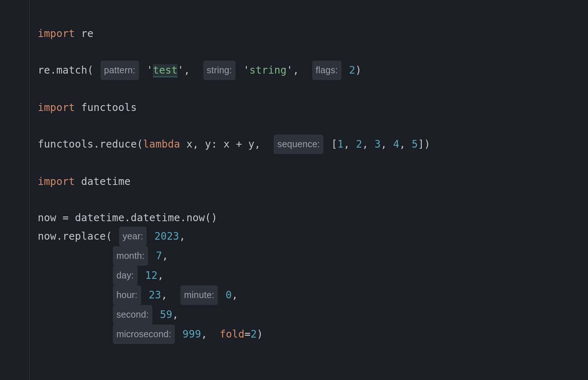  I want to click on inlay-hint: sequence:, so click(298, 144).